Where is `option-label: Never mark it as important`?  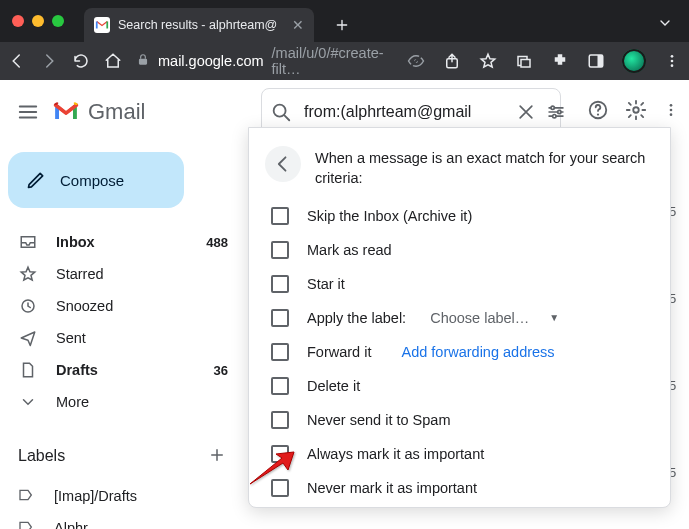 option-label: Never mark it as important is located at coordinates (392, 488).